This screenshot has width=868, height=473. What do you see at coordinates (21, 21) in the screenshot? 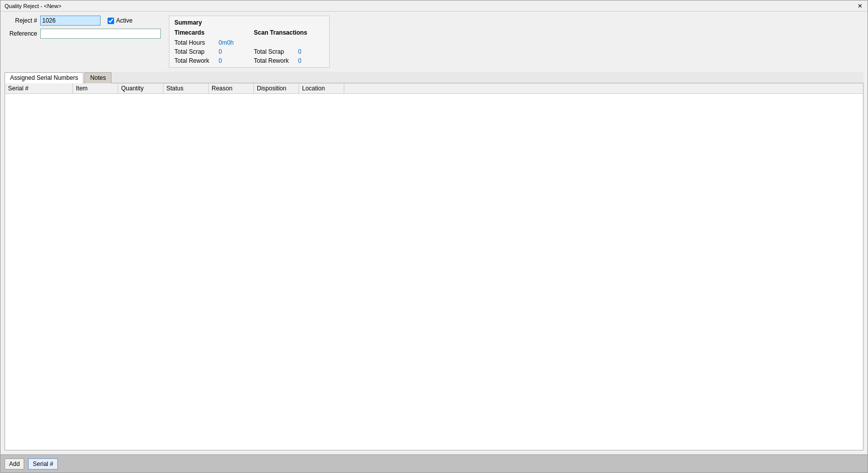
I see `reject-label: Reject #` at bounding box center [21, 21].